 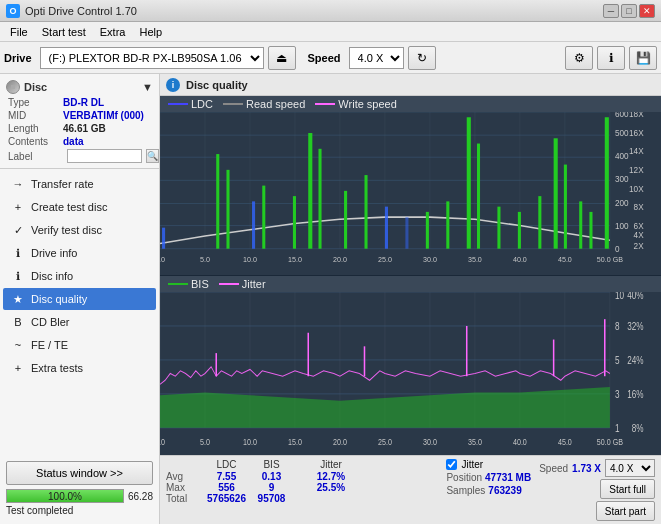 I want to click on sidebar-label-cd-bler: CD Bler, so click(x=50, y=322).